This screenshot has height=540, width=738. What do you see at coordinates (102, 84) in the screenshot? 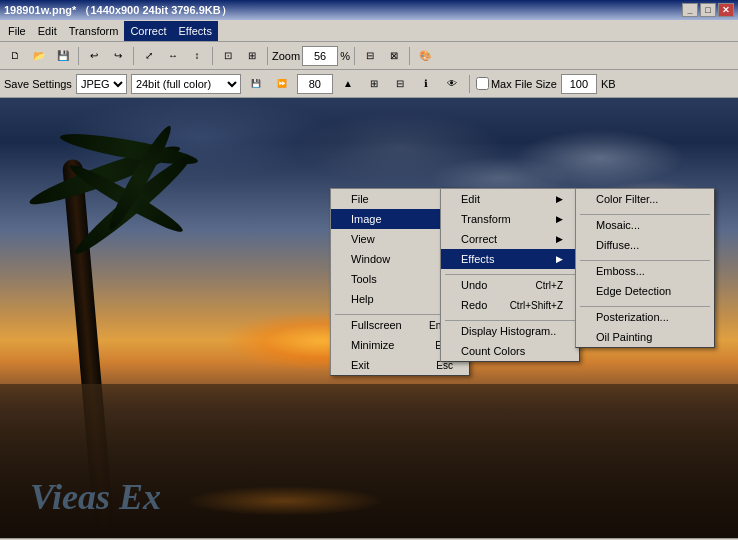
I see `format-select: JPEG PNG BMP` at bounding box center [102, 84].